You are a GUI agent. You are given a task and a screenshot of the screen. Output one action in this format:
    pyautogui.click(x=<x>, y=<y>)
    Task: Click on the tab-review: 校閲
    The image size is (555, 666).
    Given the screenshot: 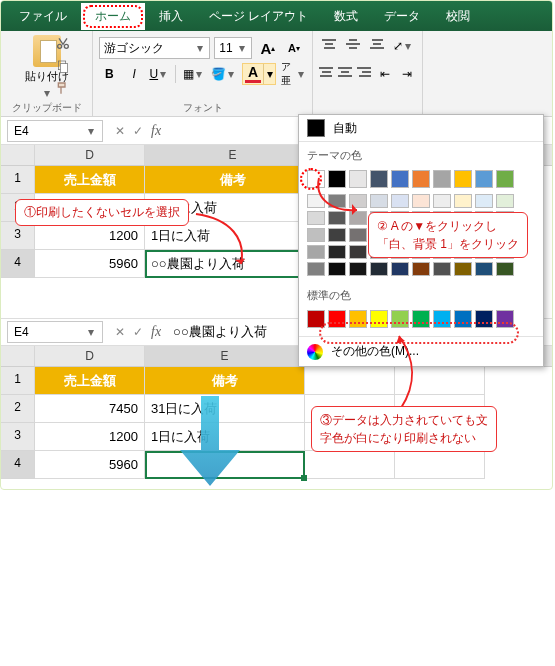 What is the action you would take?
    pyautogui.click(x=458, y=16)
    